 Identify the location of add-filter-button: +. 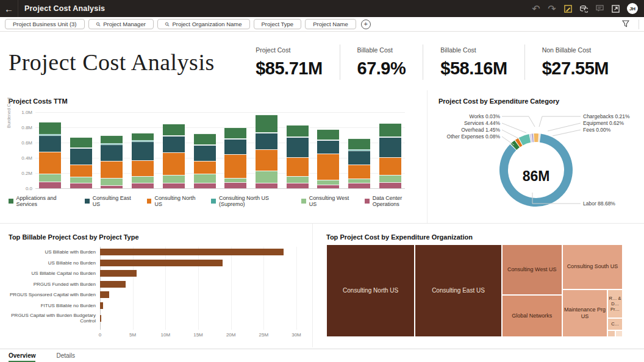
(366, 24).